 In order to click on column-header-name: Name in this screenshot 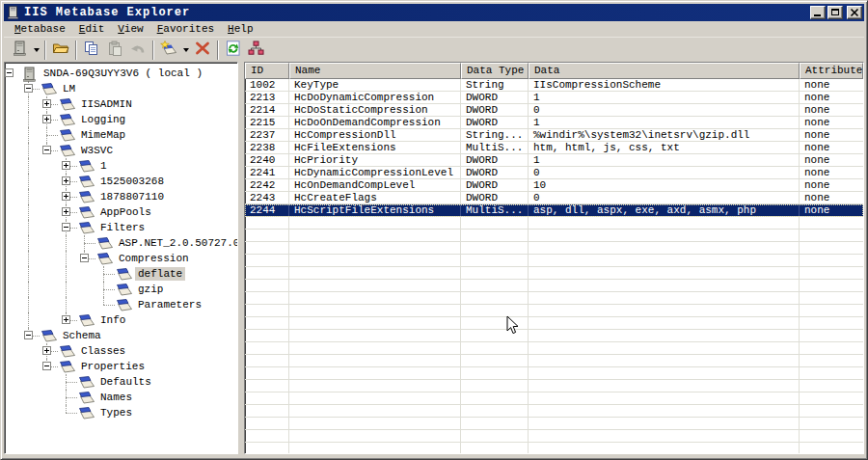, I will do `click(375, 71)`.